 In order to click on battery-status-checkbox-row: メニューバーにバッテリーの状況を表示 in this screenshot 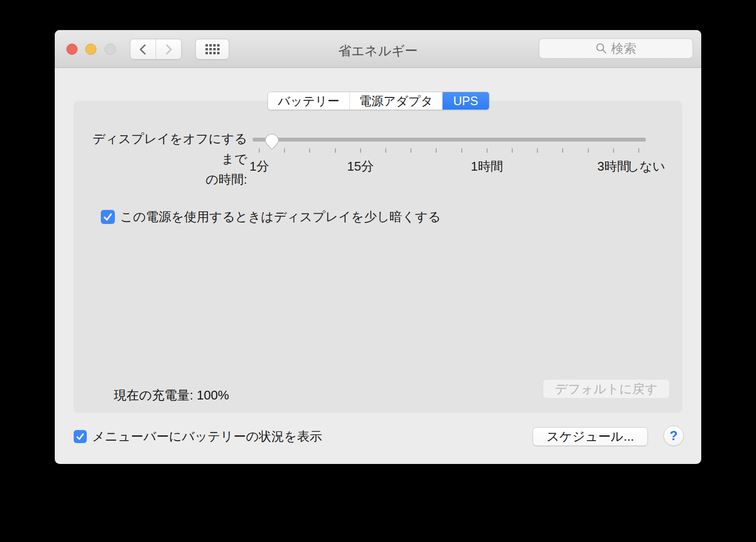, I will do `click(198, 436)`.